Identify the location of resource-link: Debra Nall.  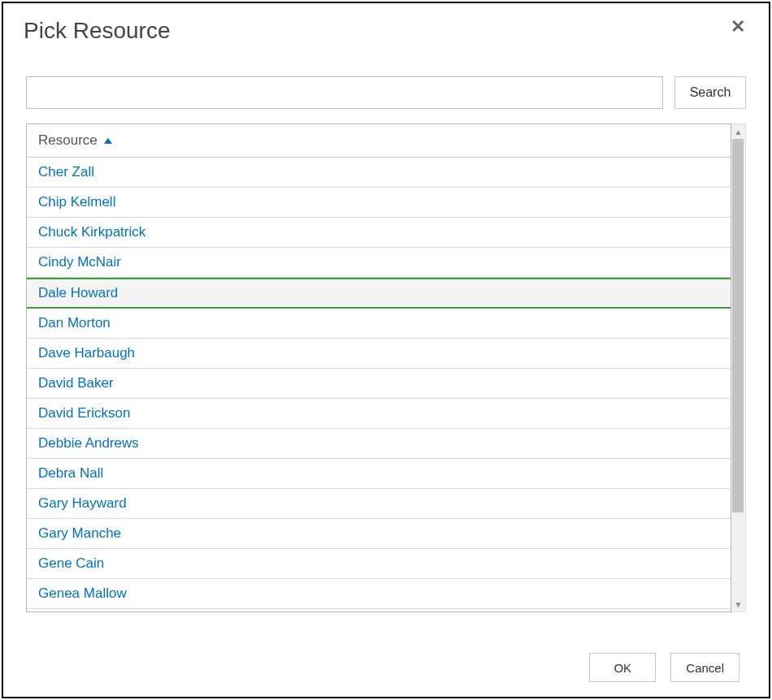
(71, 473).